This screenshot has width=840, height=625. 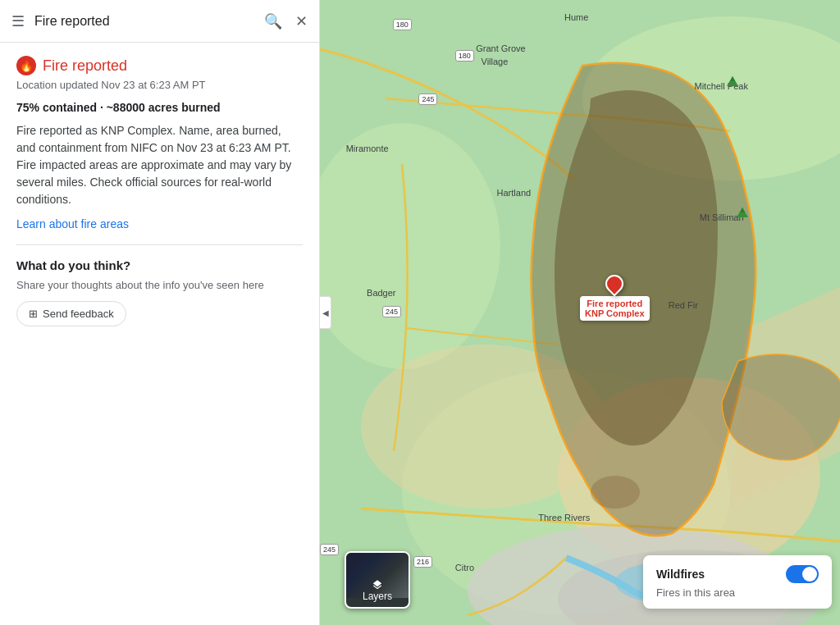 I want to click on search-icon: 🔍, so click(x=273, y=21).